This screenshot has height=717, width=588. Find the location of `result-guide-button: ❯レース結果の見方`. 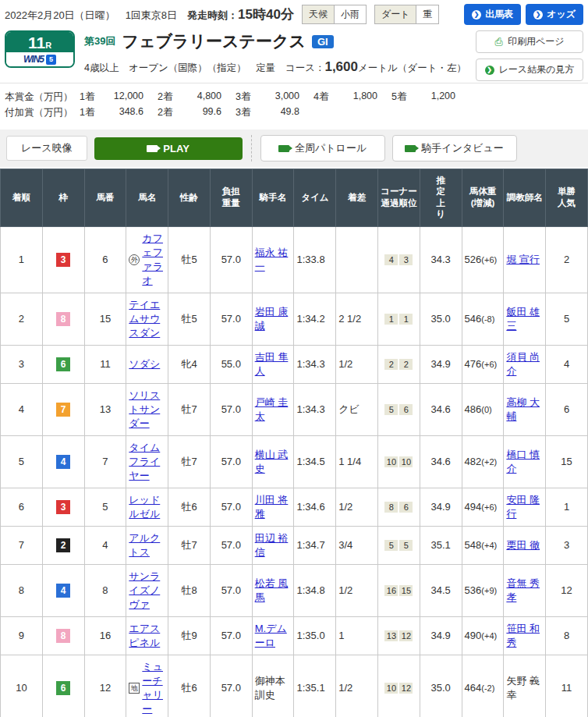

result-guide-button: ❯レース結果の見方 is located at coordinates (530, 70).